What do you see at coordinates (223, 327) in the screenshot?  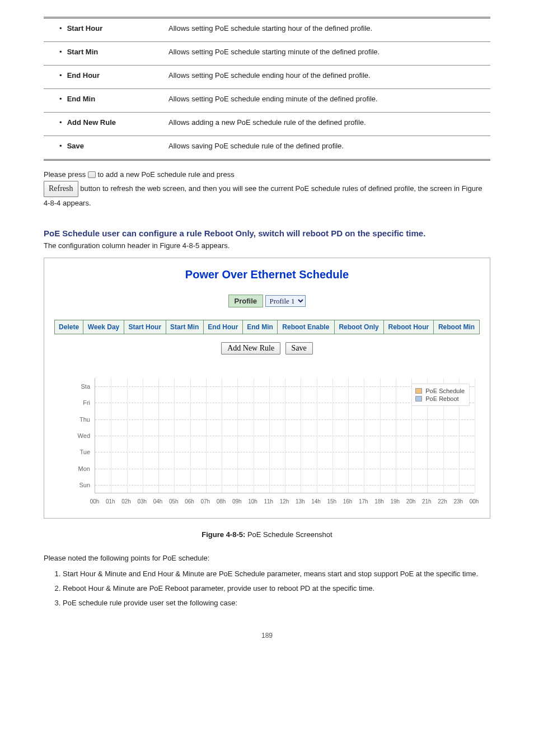 I see `column-header: End Hour` at bounding box center [223, 327].